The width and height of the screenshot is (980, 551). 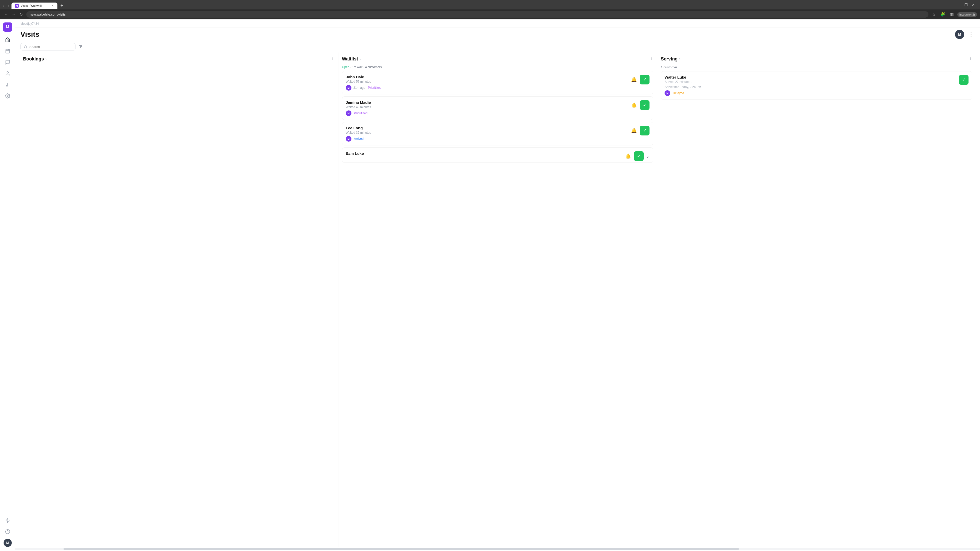 What do you see at coordinates (487, 128) in the screenshot?
I see `visit-name: Lee Long` at bounding box center [487, 128].